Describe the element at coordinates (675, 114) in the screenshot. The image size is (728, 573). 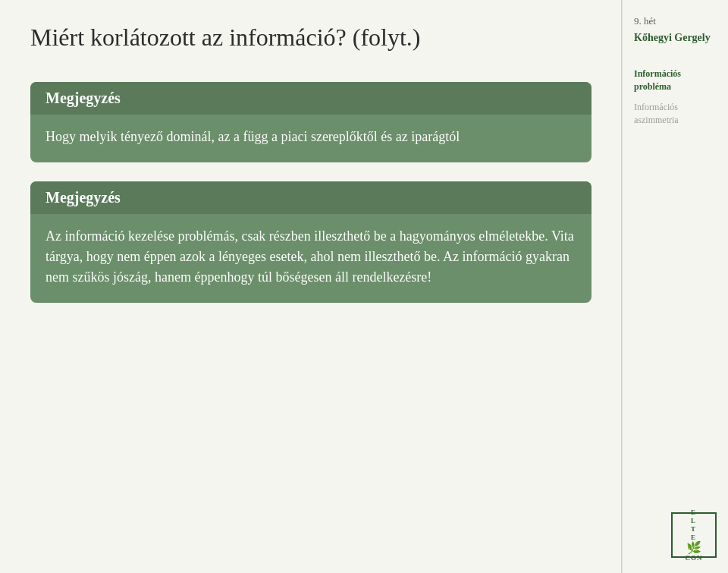
I see `sidebar-topic-inactive: Információs aszimmetria` at that location.